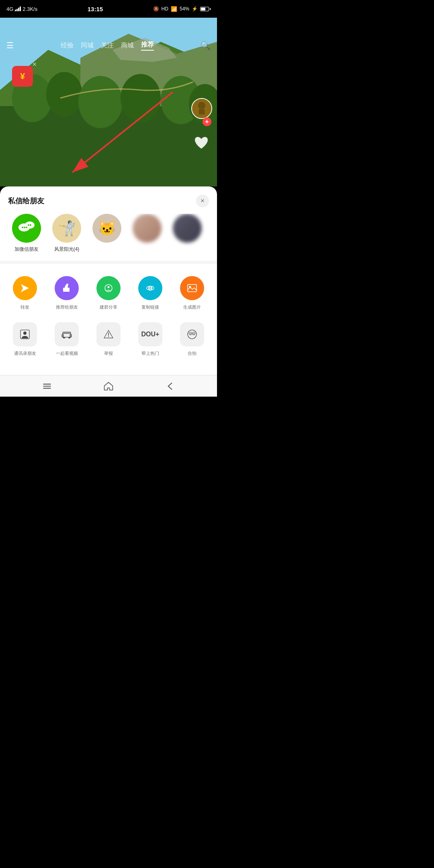  Describe the element at coordinates (67, 354) in the screenshot. I see `watch-video-label: 一起看视频` at that location.